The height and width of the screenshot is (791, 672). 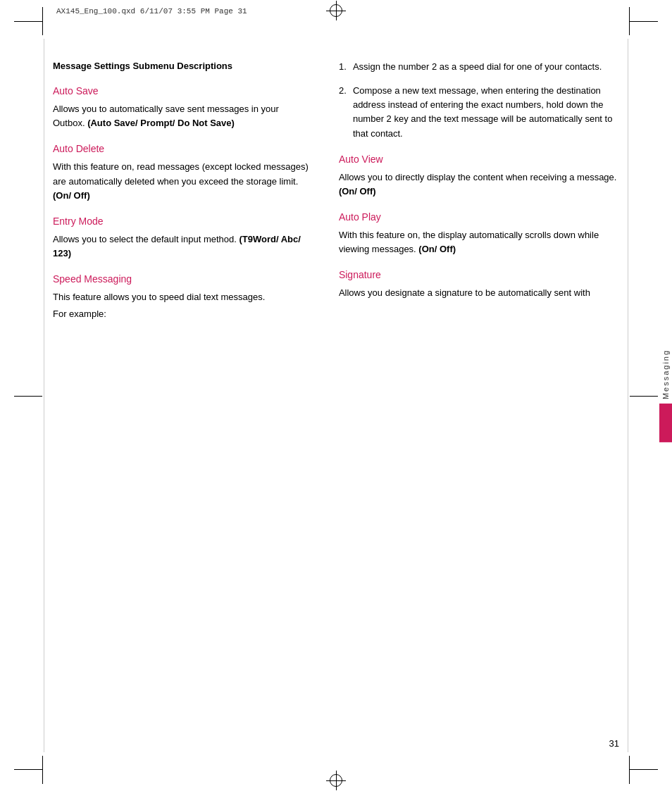 I want to click on numbered-list: 1. Assign the number 2 as a speed dial f…, so click(x=479, y=100).